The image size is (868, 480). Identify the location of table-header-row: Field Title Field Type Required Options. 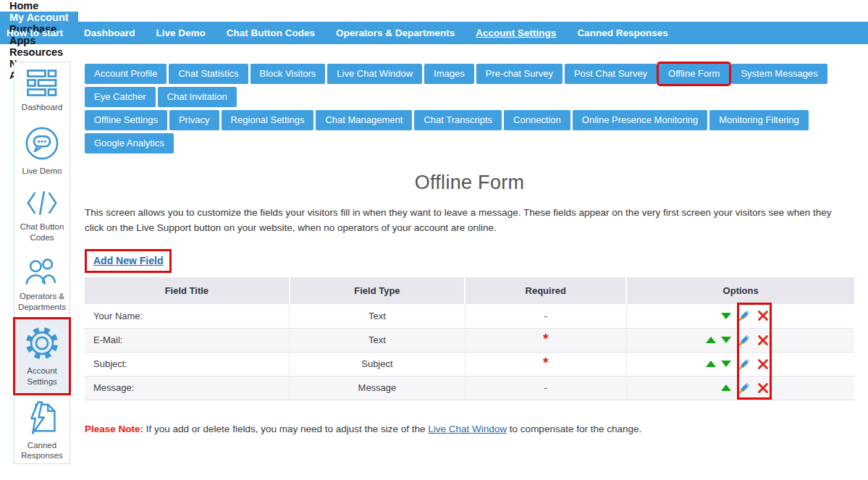
(469, 291).